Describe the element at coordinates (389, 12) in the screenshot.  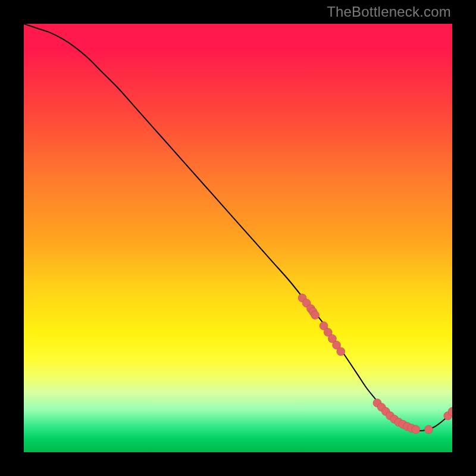
I see `watermark-text: TheBottleneck.com` at that location.